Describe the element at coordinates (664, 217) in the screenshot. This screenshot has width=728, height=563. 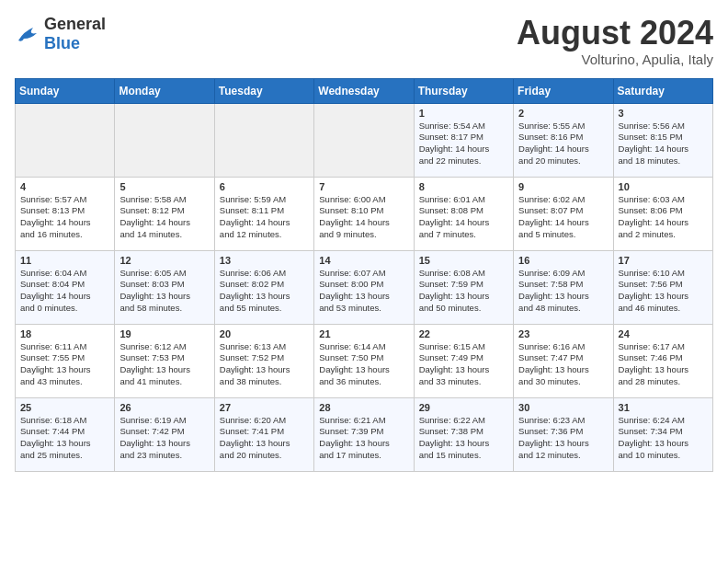
I see `day-info: Sunrise: 6:03 AM Sunset: 8:06 PM Dayligh…` at that location.